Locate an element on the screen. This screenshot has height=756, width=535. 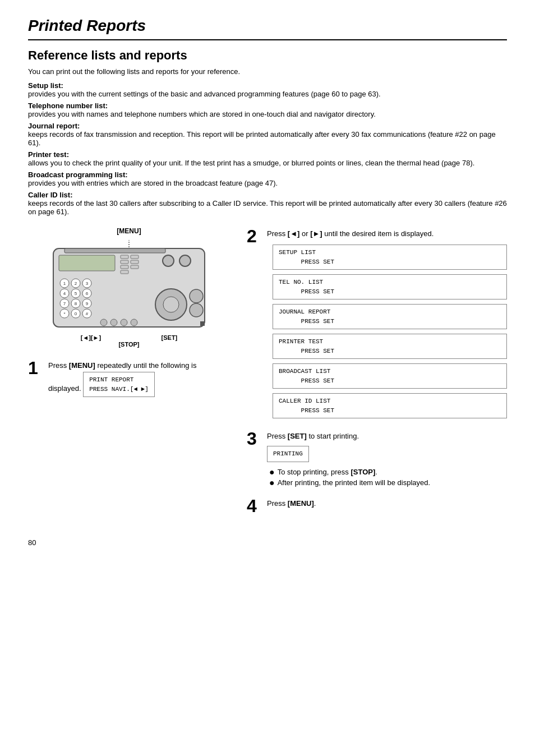
step-4-content: Press [MENU]. is located at coordinates (387, 503).